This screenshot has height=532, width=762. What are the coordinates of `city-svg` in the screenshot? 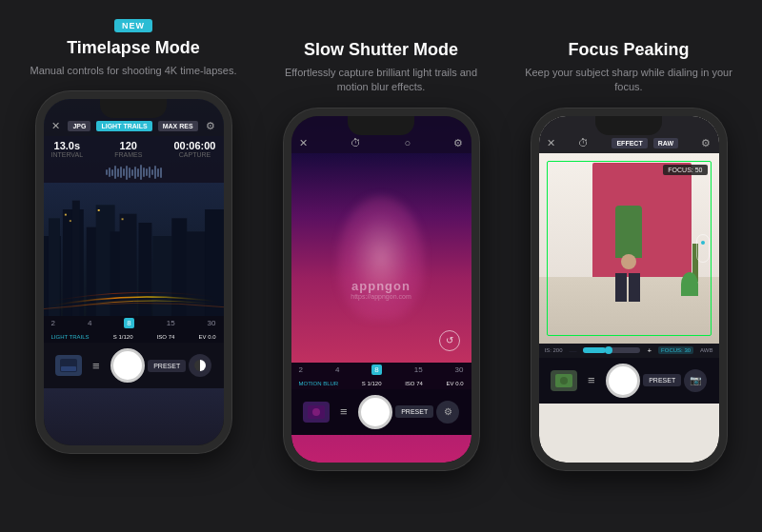 It's located at (133, 249).